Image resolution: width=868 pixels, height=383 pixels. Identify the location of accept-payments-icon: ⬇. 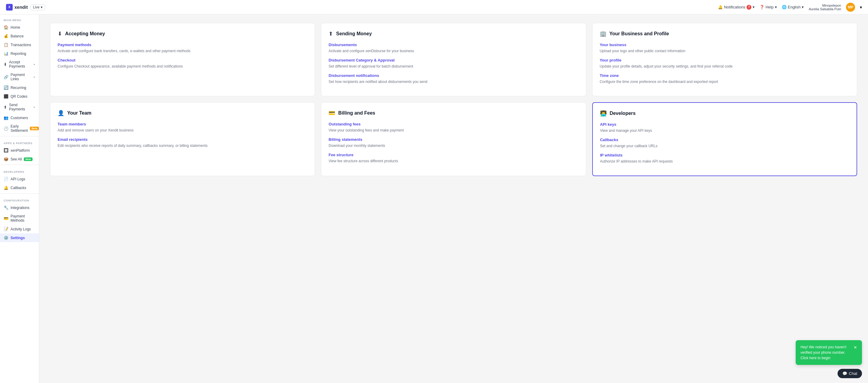
(5, 64).